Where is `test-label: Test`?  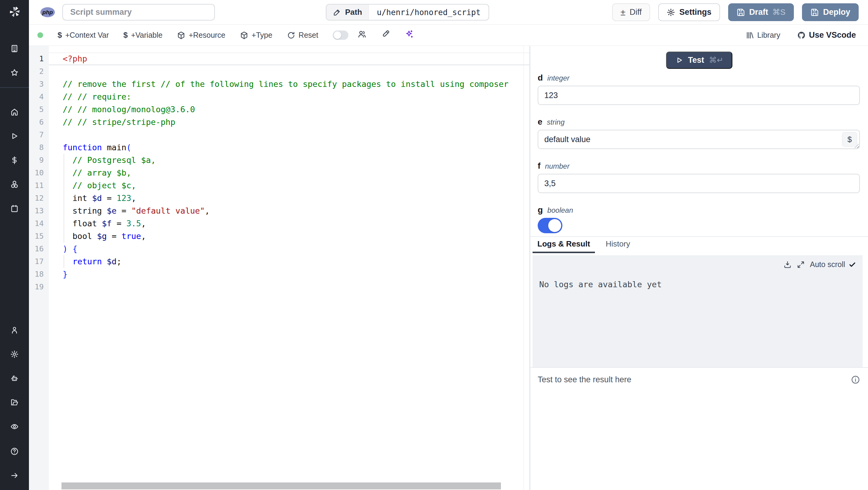 test-label: Test is located at coordinates (696, 60).